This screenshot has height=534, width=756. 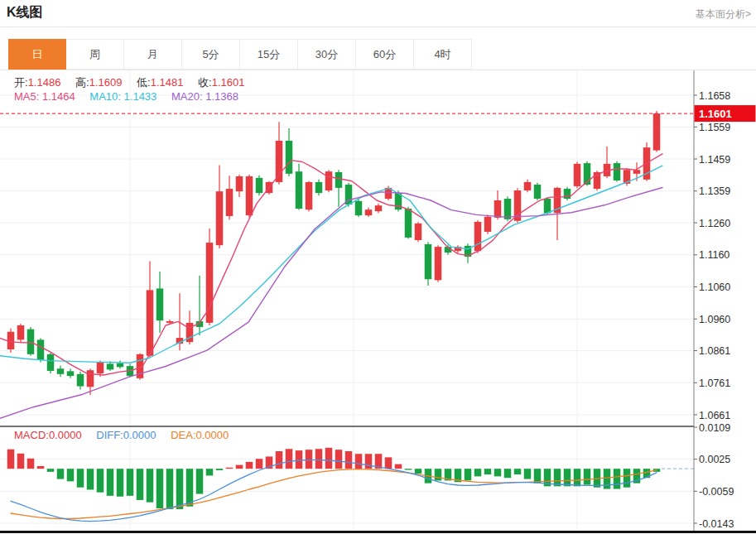 I want to click on svg-text: 1.1359, so click(x=715, y=191).